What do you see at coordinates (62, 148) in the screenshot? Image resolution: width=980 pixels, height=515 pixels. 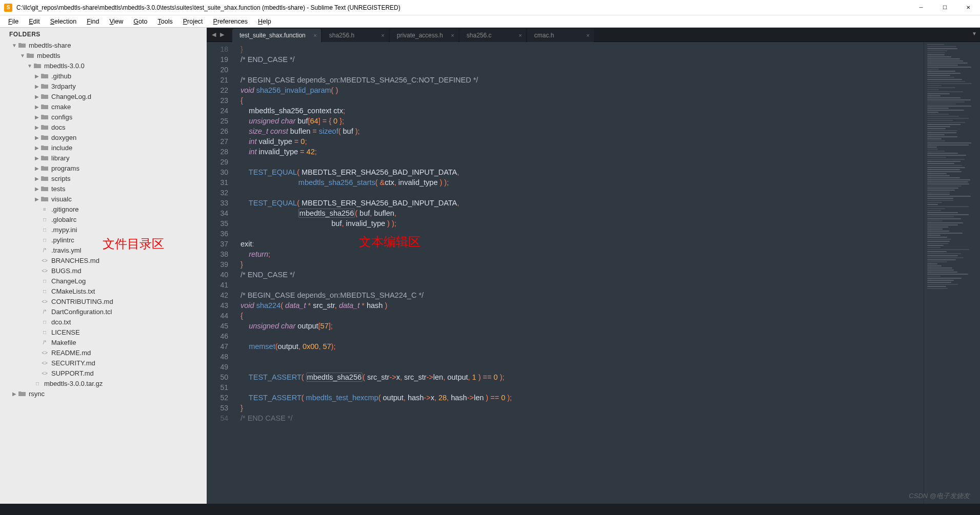 I see `item-label: include` at bounding box center [62, 148].